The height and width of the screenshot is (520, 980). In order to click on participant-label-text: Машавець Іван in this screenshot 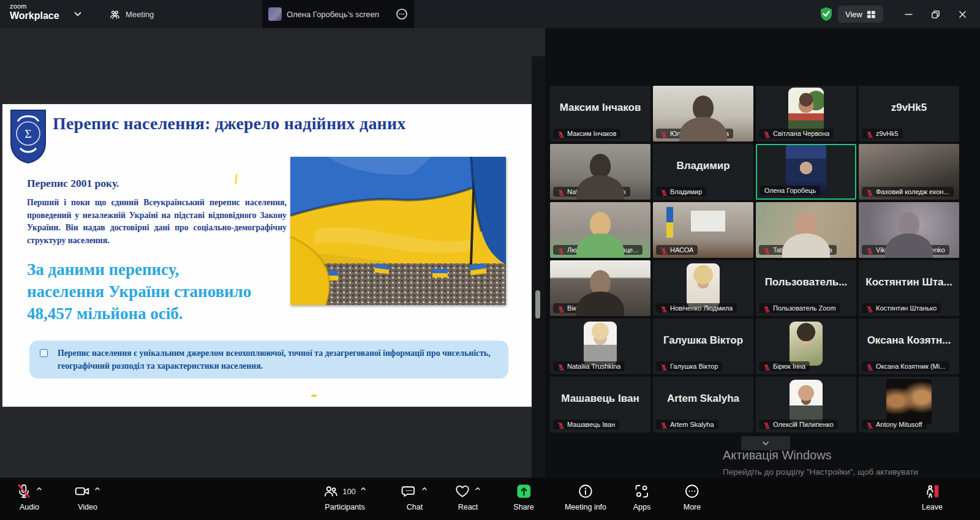, I will do `click(591, 424)`.